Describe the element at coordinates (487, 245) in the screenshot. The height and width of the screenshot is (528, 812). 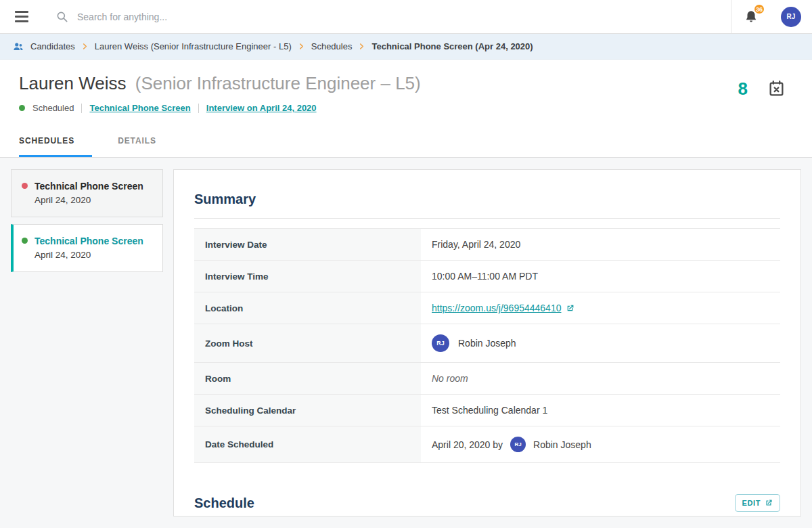
I see `table-row: Interview Date Friday, April 24, 2020` at that location.